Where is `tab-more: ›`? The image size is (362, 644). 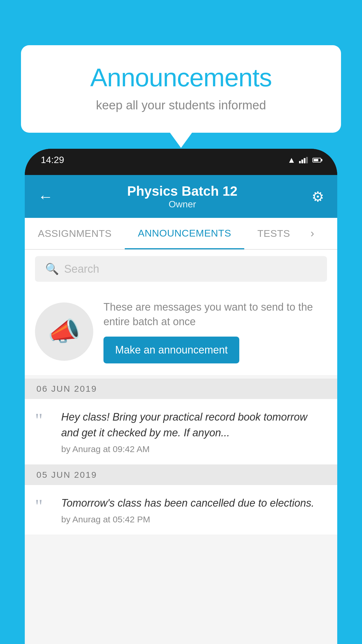 tab-more: › is located at coordinates (312, 233).